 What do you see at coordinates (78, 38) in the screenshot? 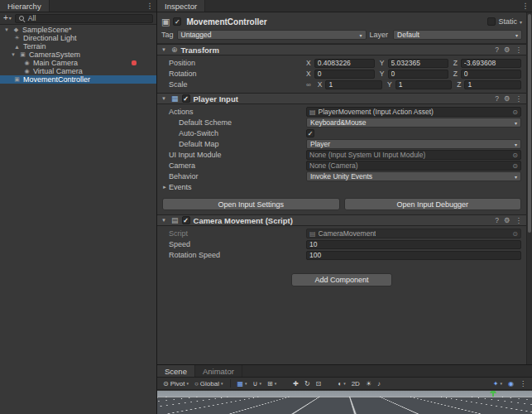
I see `tree-row-directional-light: ☀ Directional Light` at bounding box center [78, 38].